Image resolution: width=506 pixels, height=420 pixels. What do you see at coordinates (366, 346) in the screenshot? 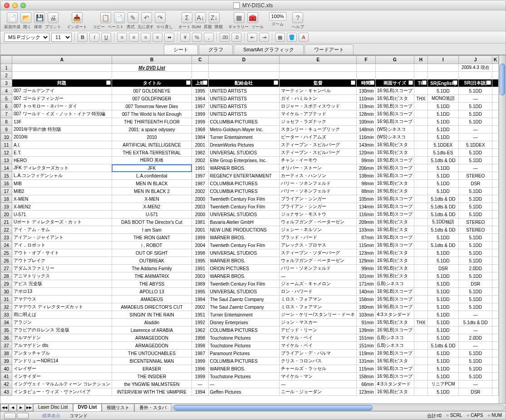
I see `cell: 151min` at bounding box center [366, 346].